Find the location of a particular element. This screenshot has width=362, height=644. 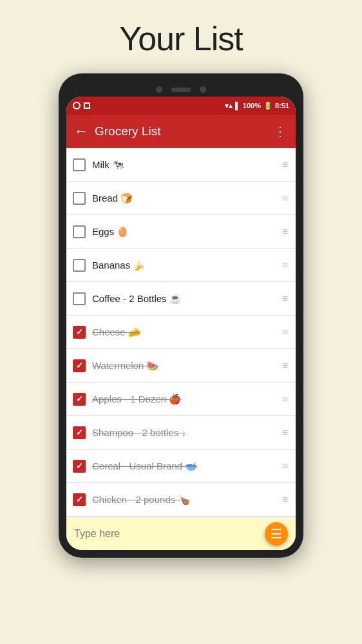

battery-icon: 🔋 is located at coordinates (268, 106).